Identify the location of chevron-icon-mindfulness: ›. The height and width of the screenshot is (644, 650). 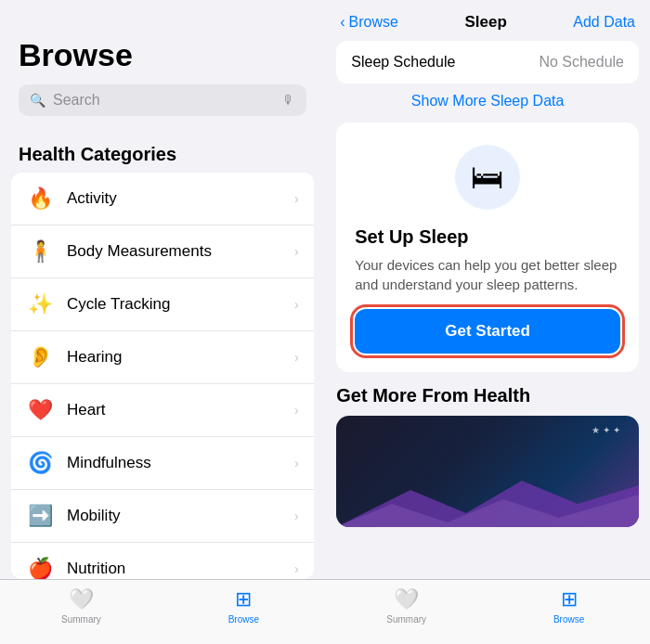
(297, 463).